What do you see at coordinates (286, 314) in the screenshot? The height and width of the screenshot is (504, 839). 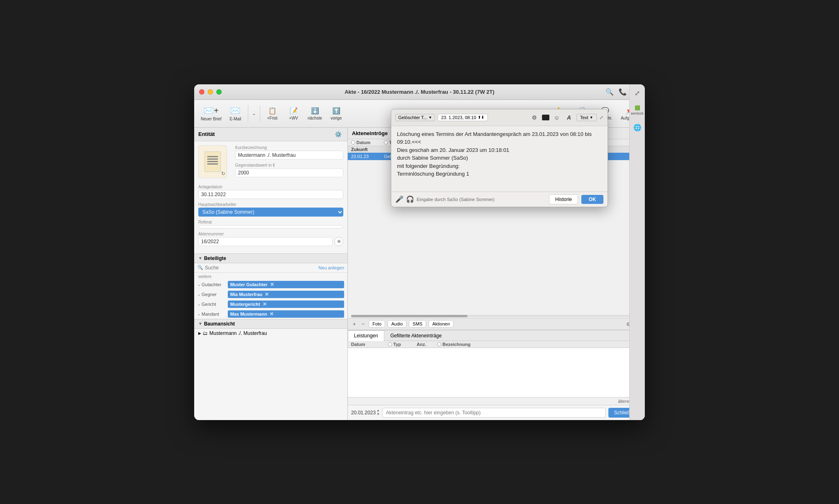 I see `chip-mandant: Max Mustermann ✕` at bounding box center [286, 314].